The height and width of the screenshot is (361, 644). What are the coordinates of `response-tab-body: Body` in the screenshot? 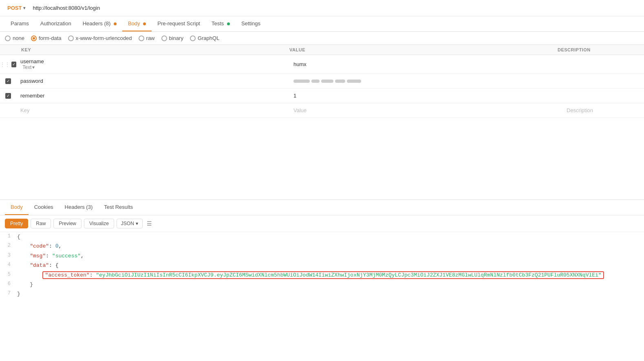 It's located at (17, 207).